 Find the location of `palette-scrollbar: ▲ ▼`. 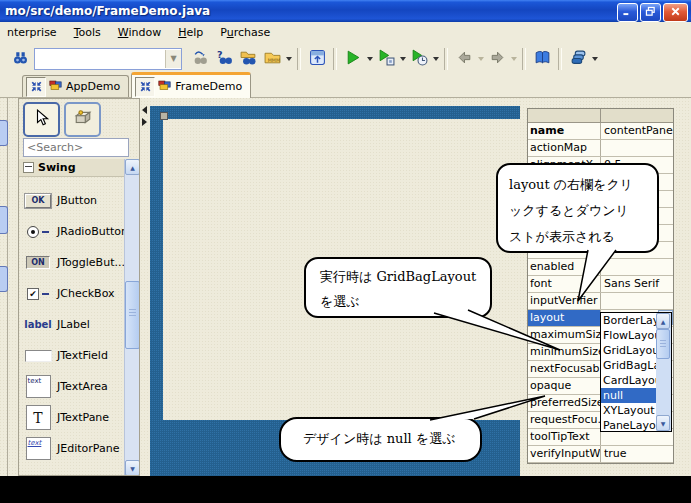

palette-scrollbar: ▲ ▼ is located at coordinates (132, 318).